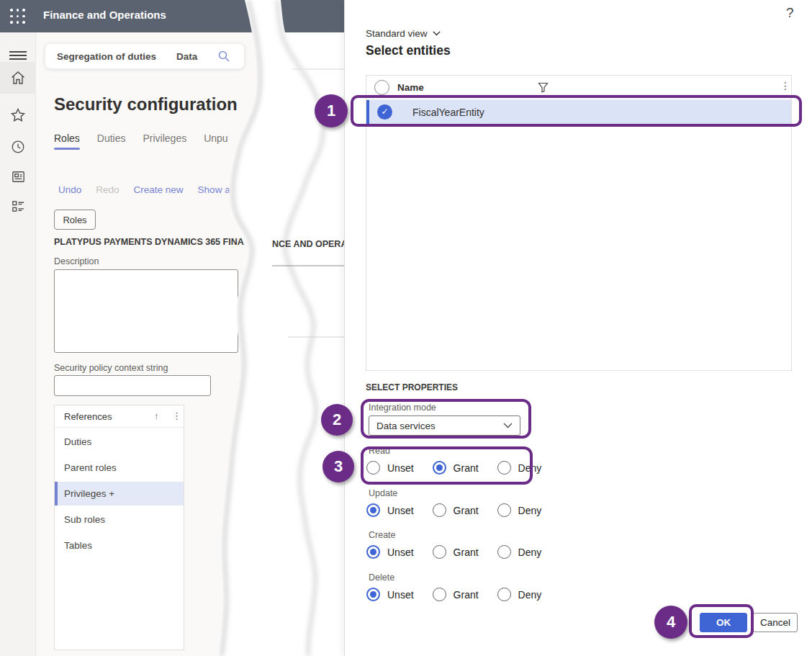  What do you see at coordinates (187, 56) in the screenshot?
I see `nav-data: Data` at bounding box center [187, 56].